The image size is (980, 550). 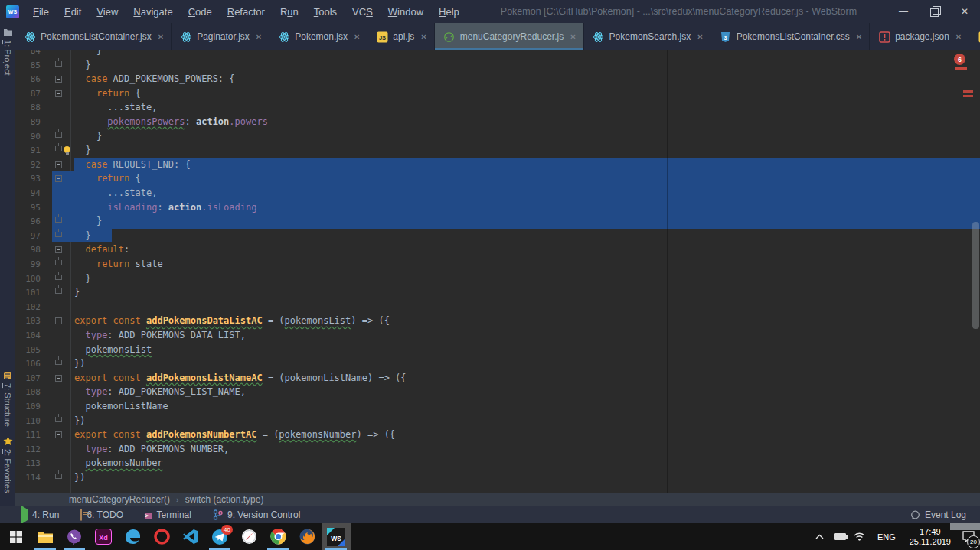 I want to click on code-line-87: 87 return {, so click(x=498, y=93).